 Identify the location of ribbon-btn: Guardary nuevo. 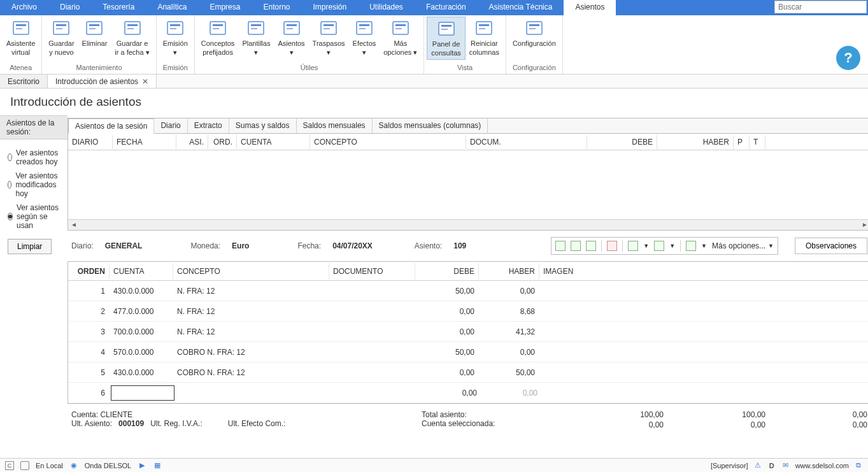
(61, 38).